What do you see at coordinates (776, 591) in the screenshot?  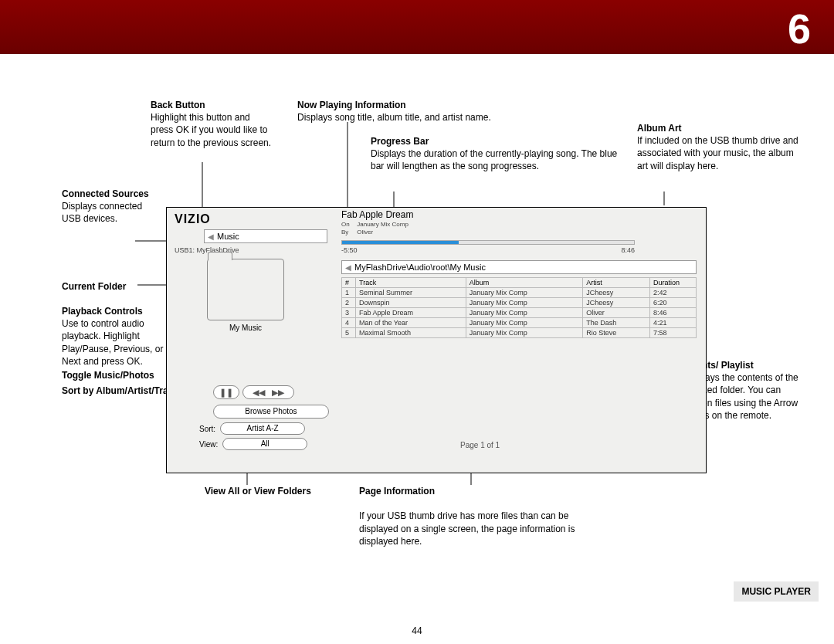 I see `section-tag: MUSIC PLAYER` at bounding box center [776, 591].